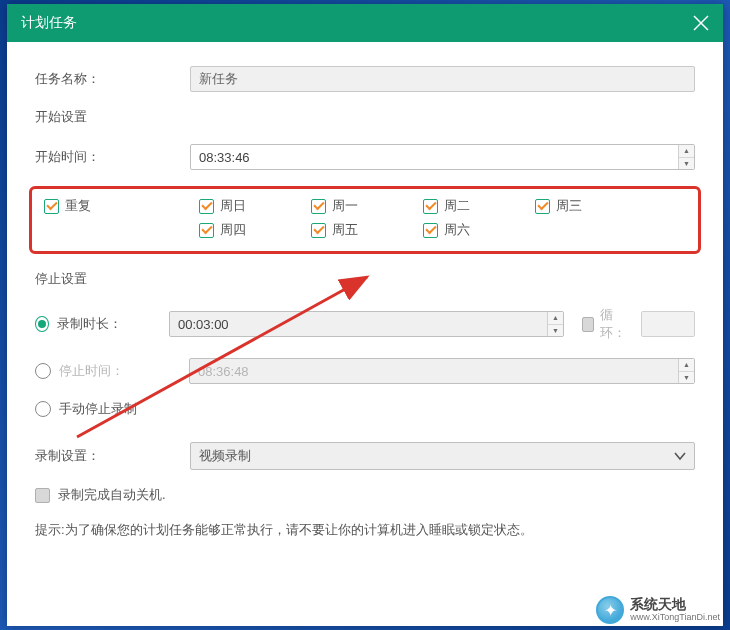  I want to click on repeat-label: 重复, so click(78, 206).